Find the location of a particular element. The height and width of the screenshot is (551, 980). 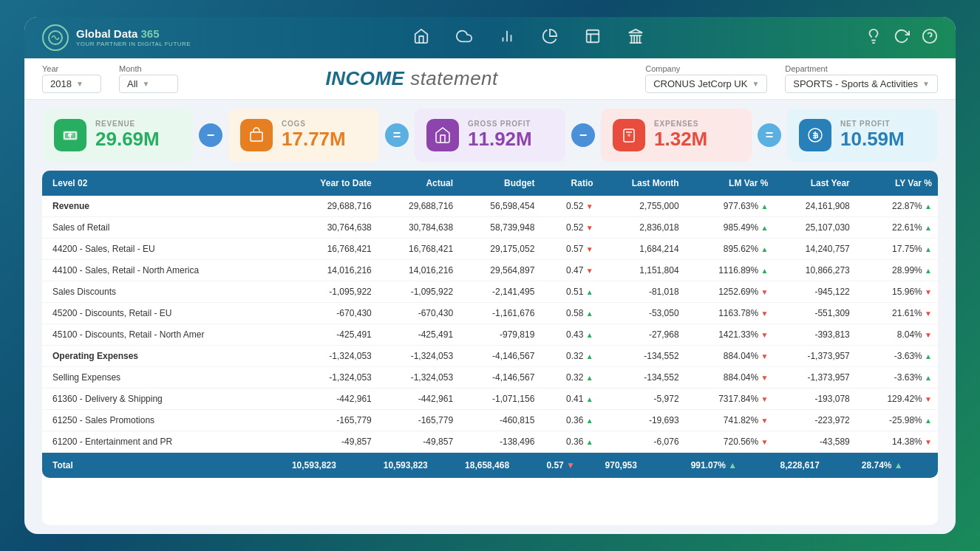

row-ytd: -165,779 is located at coordinates (332, 421).